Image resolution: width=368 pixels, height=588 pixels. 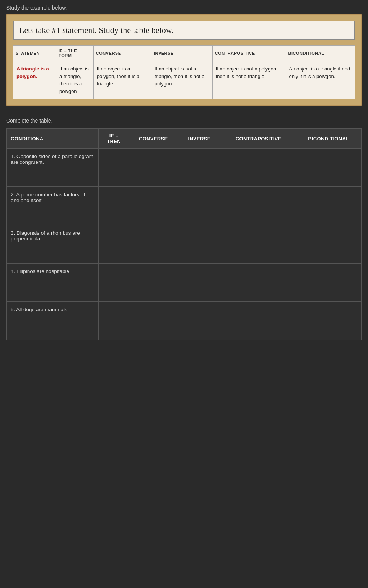 What do you see at coordinates (184, 121) in the screenshot?
I see `complete-label: Complete the table.` at bounding box center [184, 121].